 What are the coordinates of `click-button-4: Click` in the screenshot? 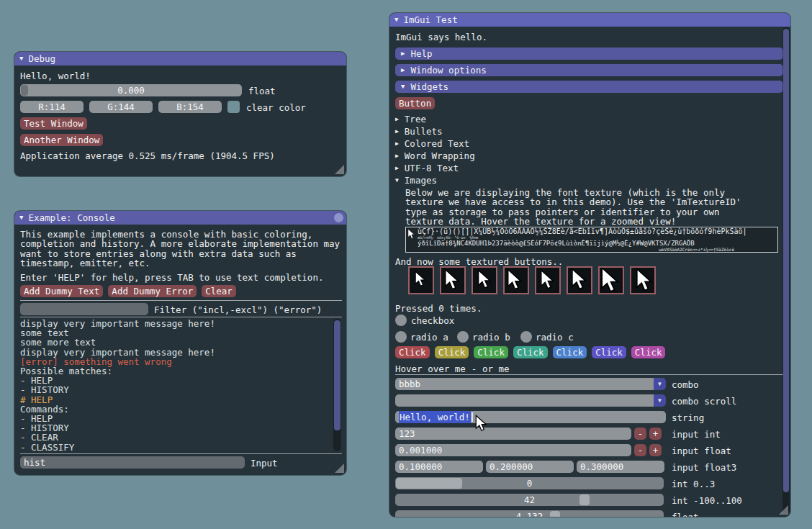 It's located at (531, 353).